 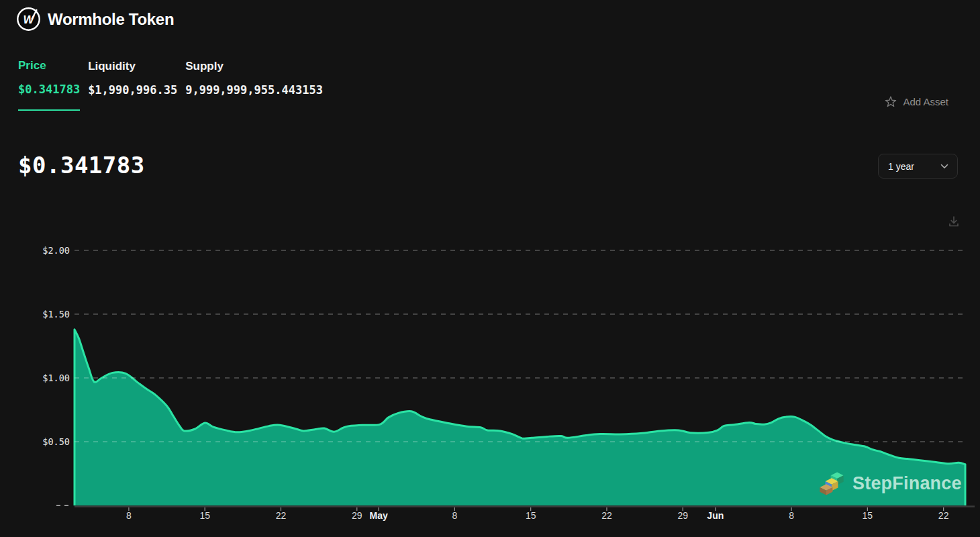 I want to click on tab-price: Price $0.341783, so click(x=49, y=85).